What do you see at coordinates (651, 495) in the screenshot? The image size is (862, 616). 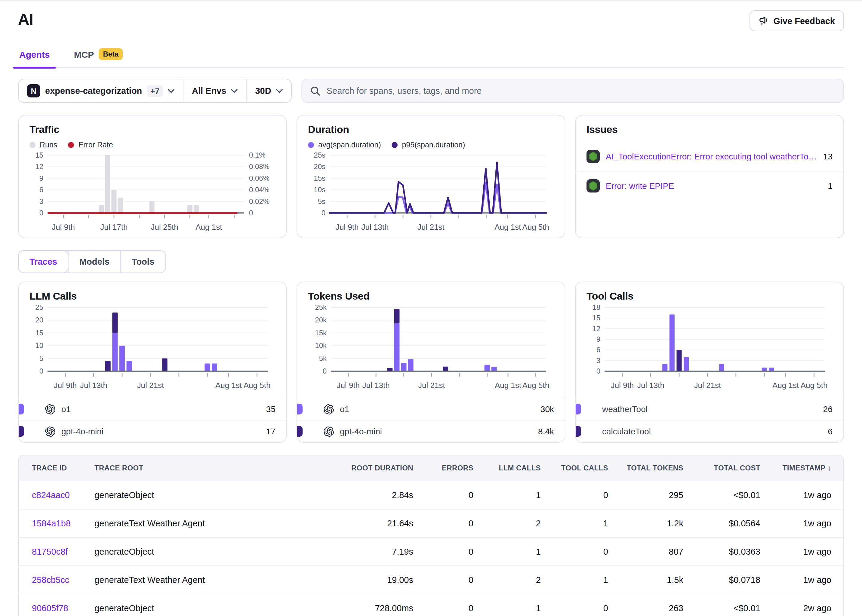 I see `total-tokens-cell: 295` at bounding box center [651, 495].